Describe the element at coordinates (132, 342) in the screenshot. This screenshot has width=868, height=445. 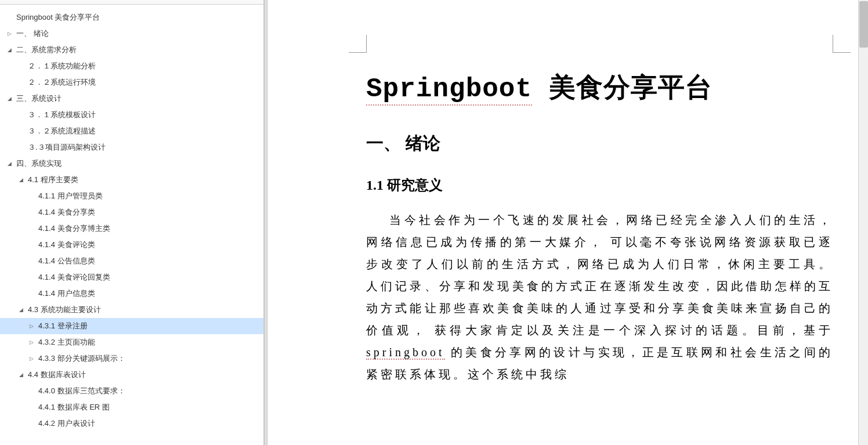
I see `outline-item: ▷4.3.2 主页面功能` at that location.